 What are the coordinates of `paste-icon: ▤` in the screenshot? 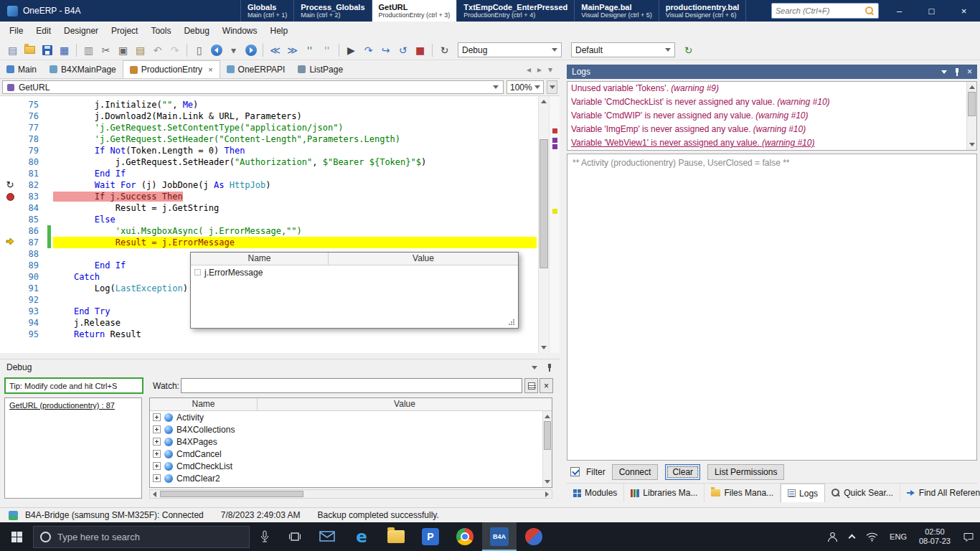 It's located at (141, 50).